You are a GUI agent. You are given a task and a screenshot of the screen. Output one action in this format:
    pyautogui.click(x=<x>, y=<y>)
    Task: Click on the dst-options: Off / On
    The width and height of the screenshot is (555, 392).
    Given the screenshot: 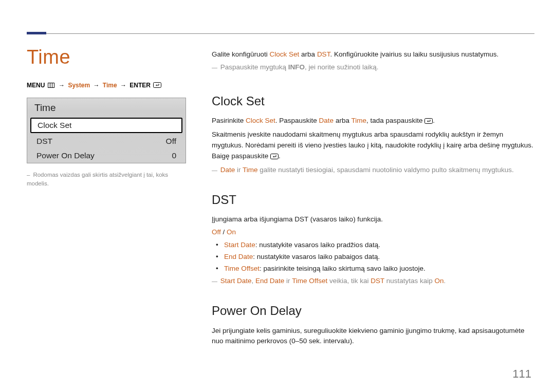 What is the action you would take?
    pyautogui.click(x=373, y=232)
    